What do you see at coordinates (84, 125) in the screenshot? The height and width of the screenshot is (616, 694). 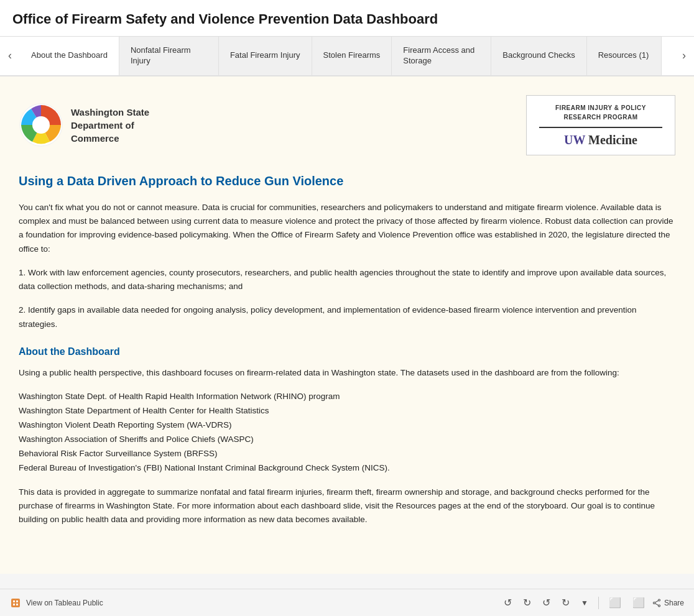 I see `wa-commerce-logo: Washington State Department of Commerce` at bounding box center [84, 125].